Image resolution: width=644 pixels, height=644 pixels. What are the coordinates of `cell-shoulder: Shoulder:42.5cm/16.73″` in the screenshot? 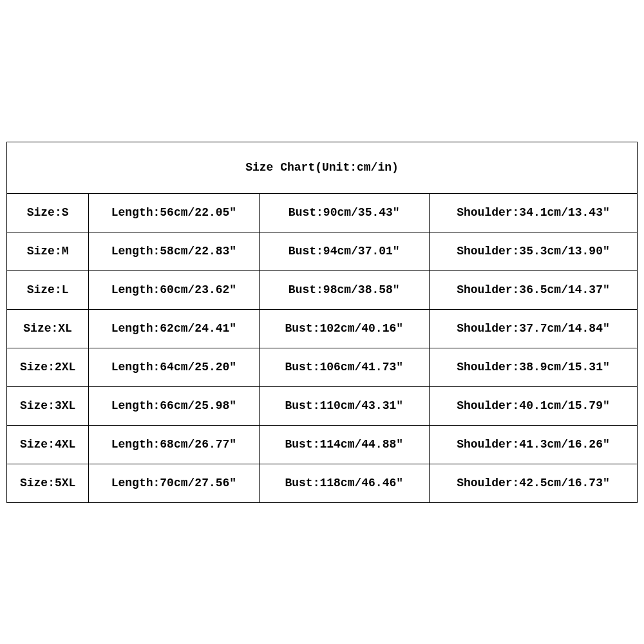 It's located at (533, 483).